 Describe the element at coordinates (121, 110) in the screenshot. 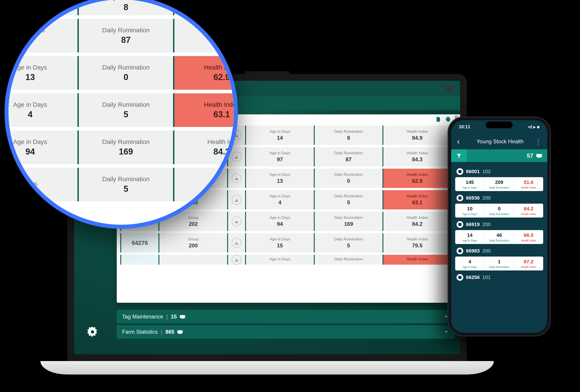

I see `table-row: Age in Days4Daily Rumination5Health Inde…` at that location.